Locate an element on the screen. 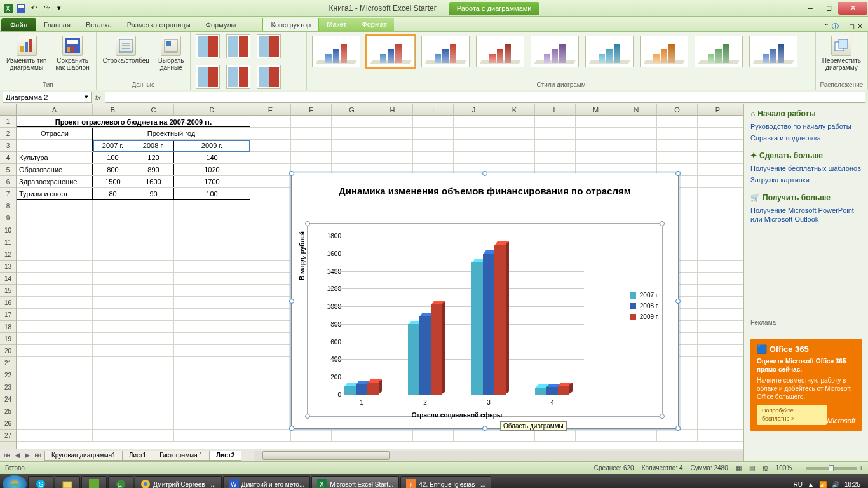  column-header: K is located at coordinates (515, 109).